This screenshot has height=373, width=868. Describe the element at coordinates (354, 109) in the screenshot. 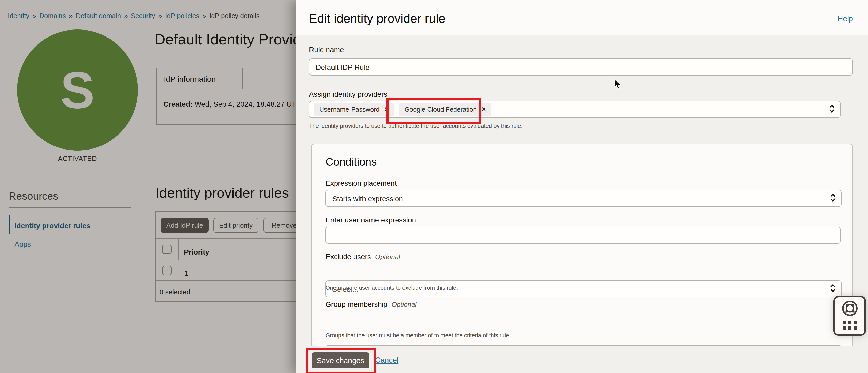

I see `tag-username-password: Username-Password ✕` at that location.